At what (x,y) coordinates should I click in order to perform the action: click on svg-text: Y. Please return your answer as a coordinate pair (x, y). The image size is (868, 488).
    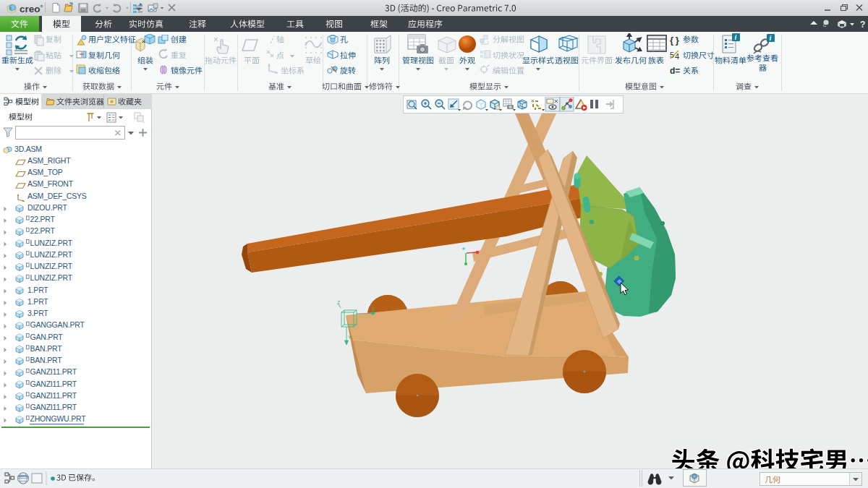
    Looking at the image, I should click on (350, 337).